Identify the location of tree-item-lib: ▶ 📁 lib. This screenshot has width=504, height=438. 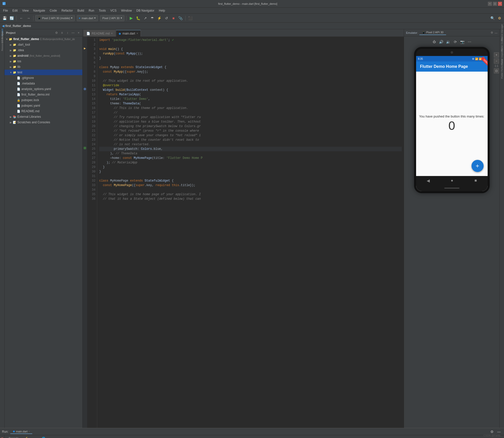
(43, 67).